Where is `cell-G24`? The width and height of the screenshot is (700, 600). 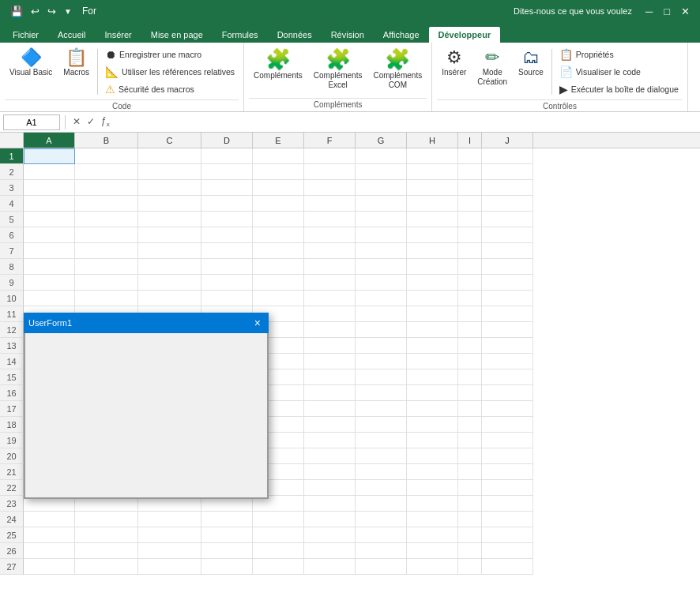
cell-G24 is located at coordinates (381, 519).